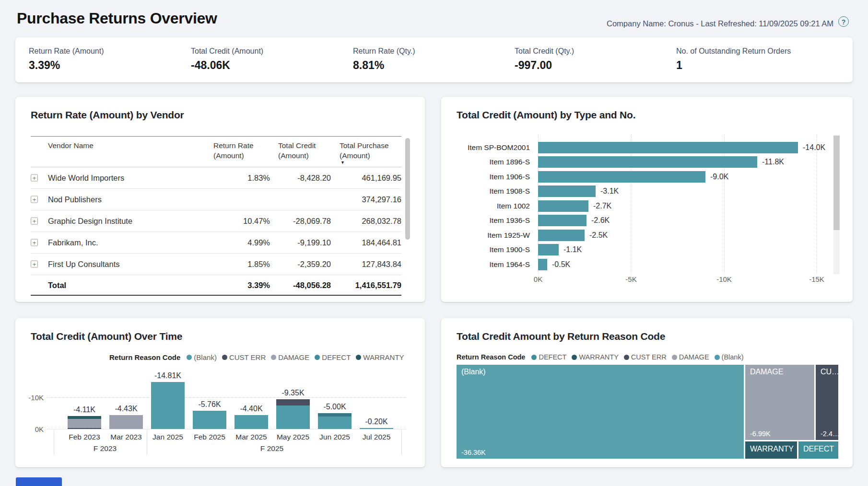  Describe the element at coordinates (216, 265) in the screenshot. I see `table-row: + First Up Consultants 1.85% -2,359.20 1…` at that location.